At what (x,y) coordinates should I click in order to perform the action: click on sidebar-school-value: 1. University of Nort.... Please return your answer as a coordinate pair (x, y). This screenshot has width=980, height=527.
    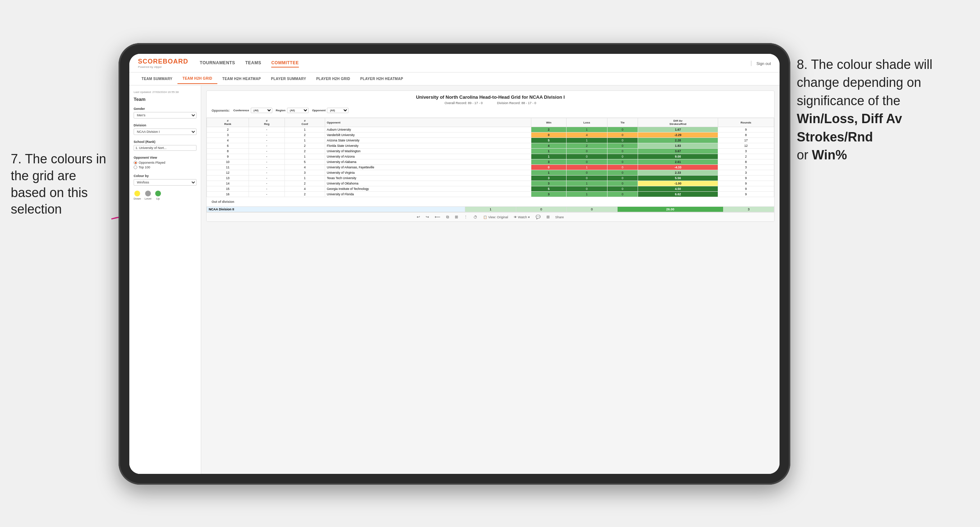
    Looking at the image, I should click on (165, 148).